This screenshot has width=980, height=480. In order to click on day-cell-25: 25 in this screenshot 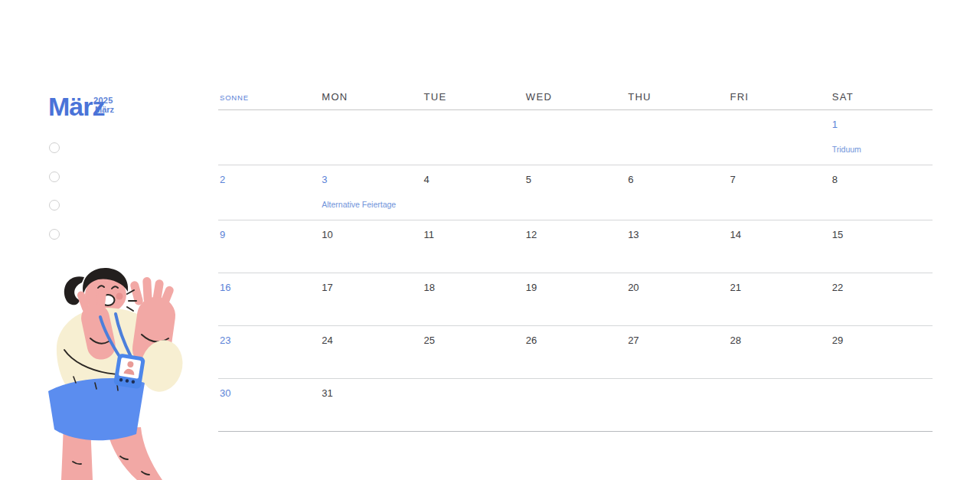, I will do `click(473, 352)`.